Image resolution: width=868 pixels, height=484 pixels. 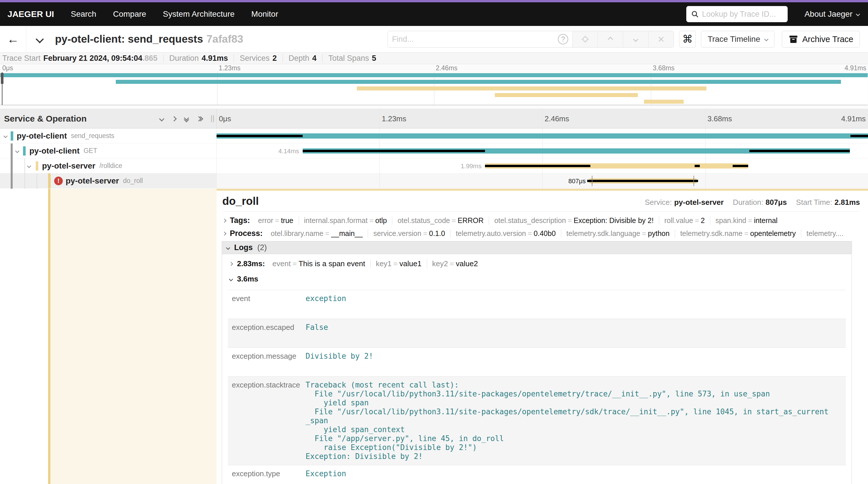 I want to click on axis-tick: 0μs, so click(x=225, y=119).